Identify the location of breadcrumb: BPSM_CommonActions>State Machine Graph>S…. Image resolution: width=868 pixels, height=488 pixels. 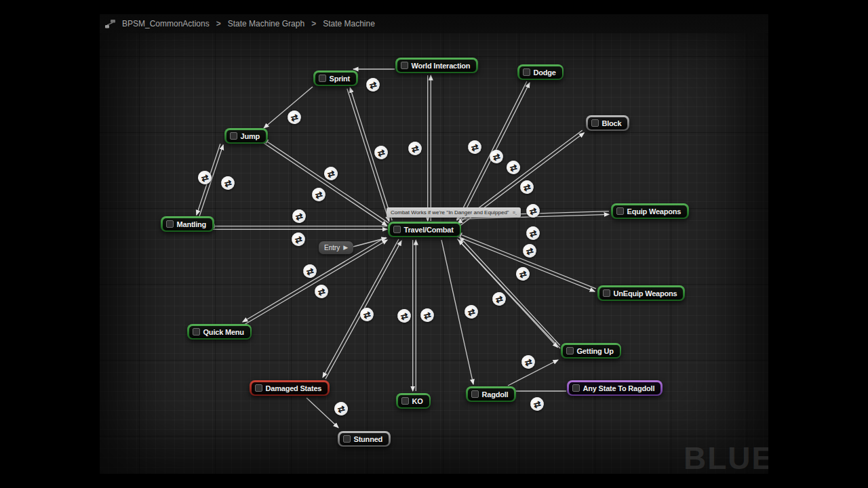
(248, 24).